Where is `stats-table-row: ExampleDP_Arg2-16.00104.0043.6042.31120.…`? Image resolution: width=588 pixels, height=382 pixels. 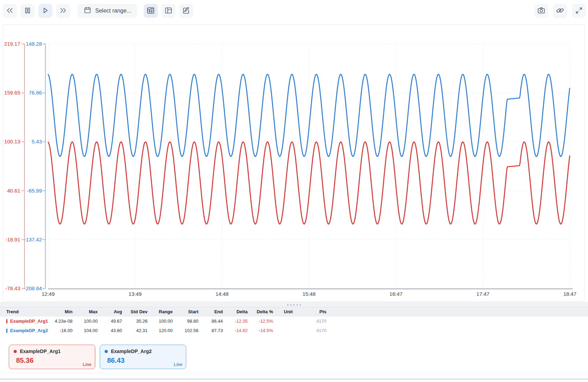
stats-table-row: ExampleDP_Arg2-16.00104.0043.6042.31120.… is located at coordinates (294, 331).